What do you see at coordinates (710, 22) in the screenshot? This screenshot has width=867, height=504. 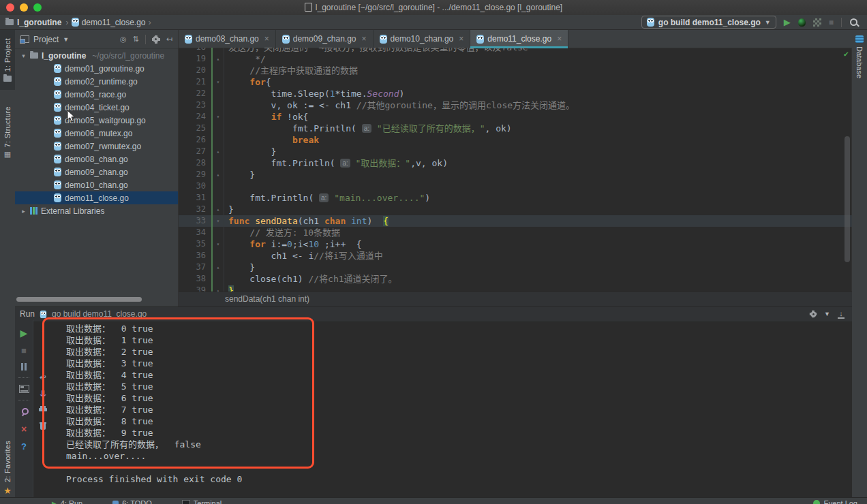 I see `run-configuration-label: go build demo11_close.go` at bounding box center [710, 22].